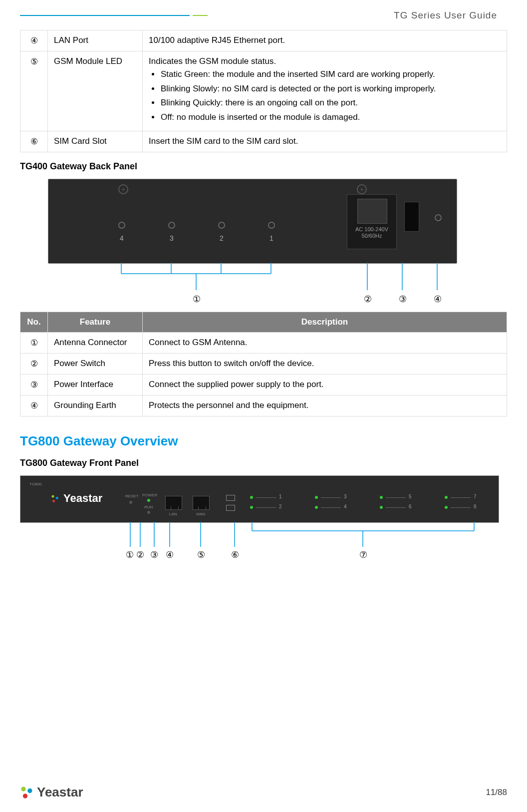 The width and height of the screenshot is (527, 812). Describe the element at coordinates (325, 141) in the screenshot. I see `cell-desc: Insert the SIM card to the SIM card slot…` at that location.